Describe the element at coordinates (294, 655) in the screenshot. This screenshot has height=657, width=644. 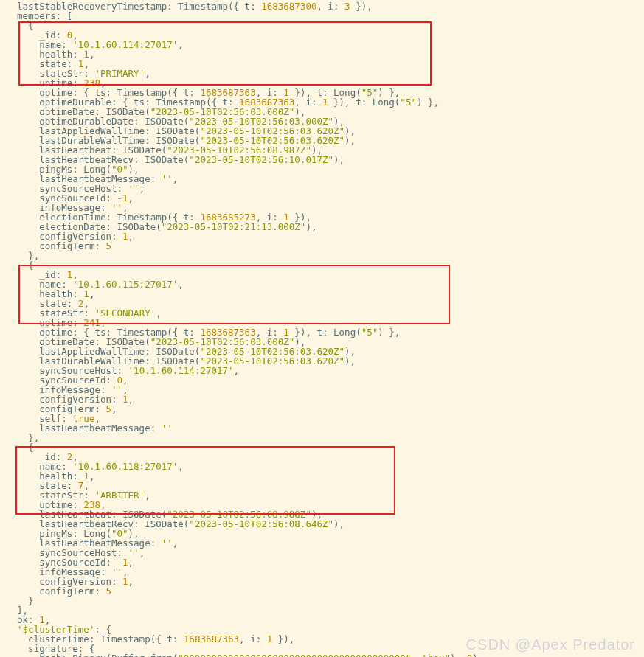
I see `code-token: "000000000000000000000000000000000000000…` at that location.